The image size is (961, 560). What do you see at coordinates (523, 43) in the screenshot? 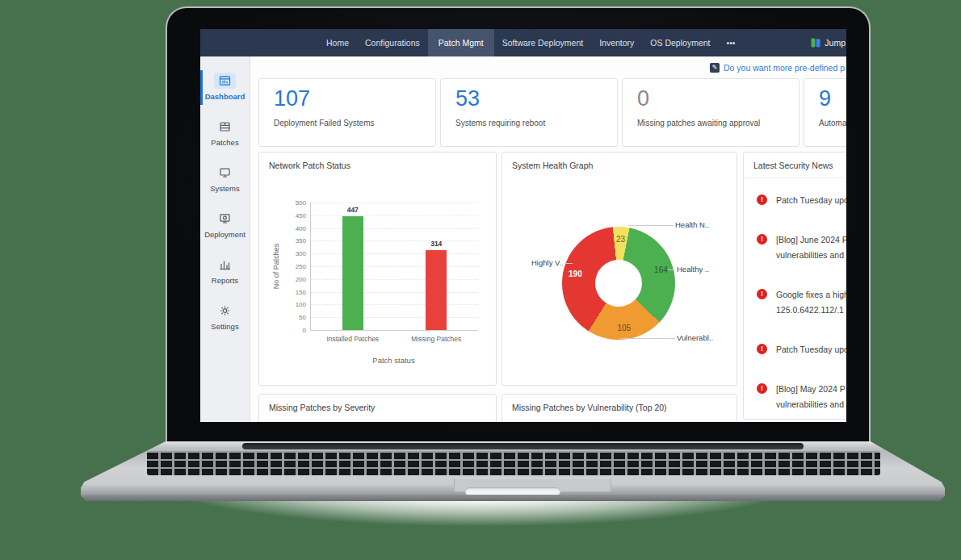
I see `top-navbar: HomeConfigurationsPatch MgmtSoftware Dep…` at bounding box center [523, 43].